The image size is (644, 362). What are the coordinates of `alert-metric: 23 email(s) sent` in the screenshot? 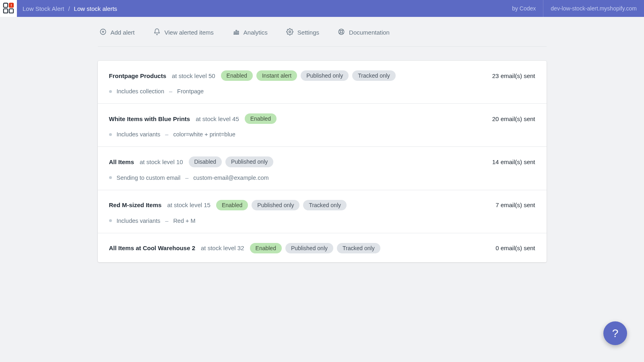 It's located at (514, 76).